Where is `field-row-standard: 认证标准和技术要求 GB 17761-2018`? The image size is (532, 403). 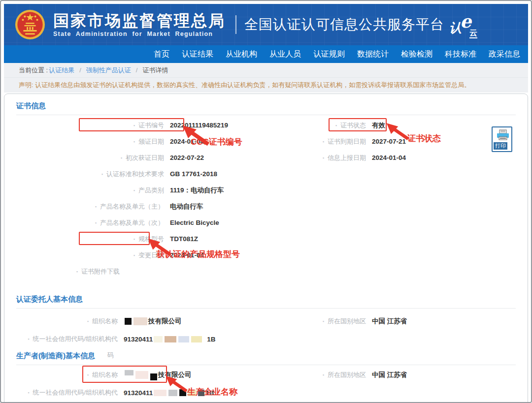 field-row-standard: 认证标准和技术要求 GB 17761-2018 is located at coordinates (164, 174).